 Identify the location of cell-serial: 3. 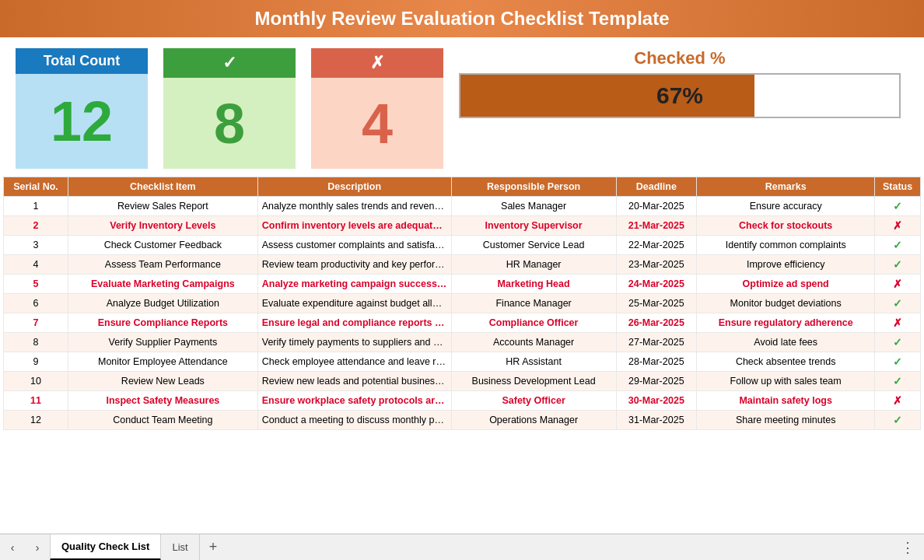
(36, 246).